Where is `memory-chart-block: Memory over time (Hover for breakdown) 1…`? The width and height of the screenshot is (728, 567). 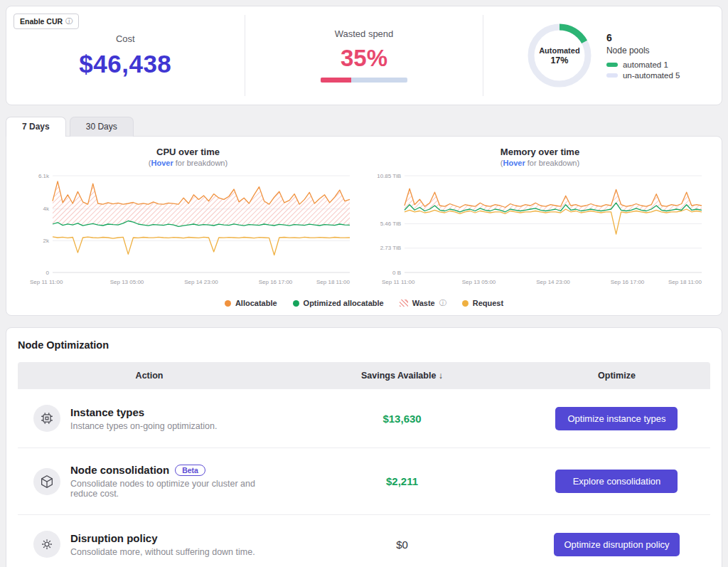
memory-chart-block: Memory over time (Hover for breakdown) 1… is located at coordinates (540, 219).